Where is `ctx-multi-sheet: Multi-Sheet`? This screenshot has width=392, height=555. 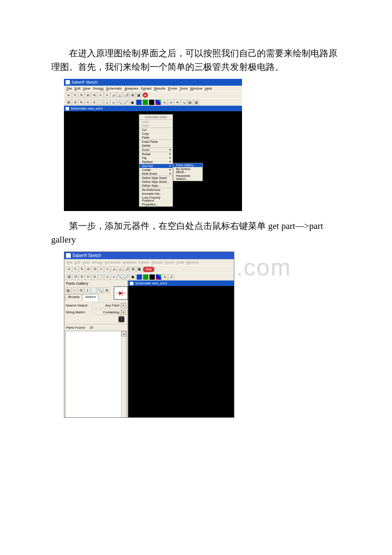 ctx-multi-sheet: Multi-Sheet is located at coordinates (156, 174).